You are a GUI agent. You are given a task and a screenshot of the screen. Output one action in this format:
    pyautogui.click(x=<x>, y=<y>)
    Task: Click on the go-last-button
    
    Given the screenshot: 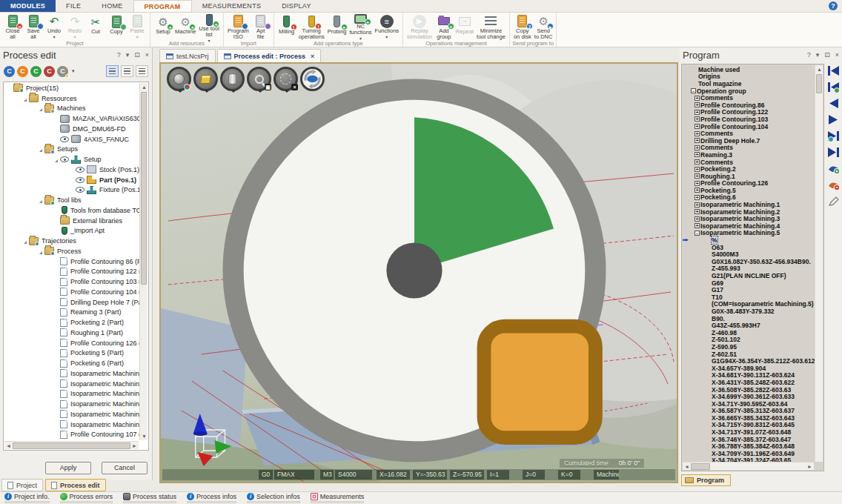 What is the action you would take?
    pyautogui.click(x=833, y=153)
    